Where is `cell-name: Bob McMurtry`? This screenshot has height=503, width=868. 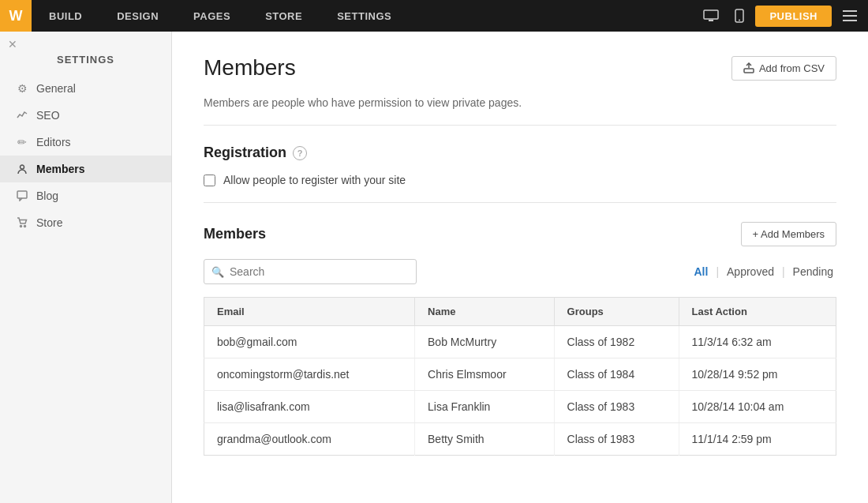 cell-name: Bob McMurtry is located at coordinates (485, 343).